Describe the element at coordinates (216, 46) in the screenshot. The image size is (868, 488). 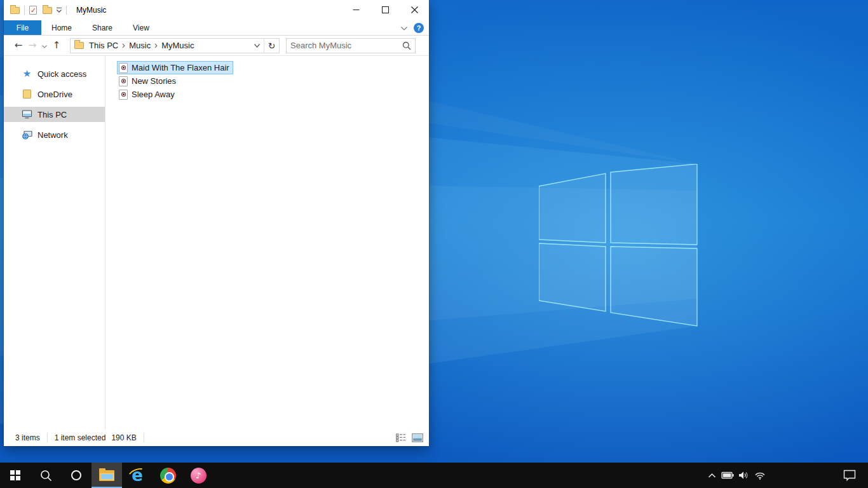
I see `navigation-bar: ← → ↑ This PC Music MyMusic ↻` at that location.